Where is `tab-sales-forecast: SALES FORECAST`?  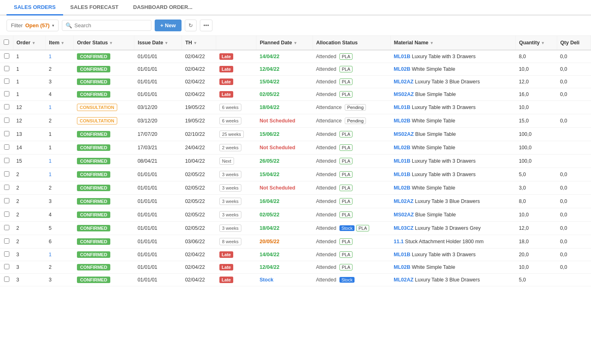 tab-sales-forecast: SALES FORECAST is located at coordinates (94, 8).